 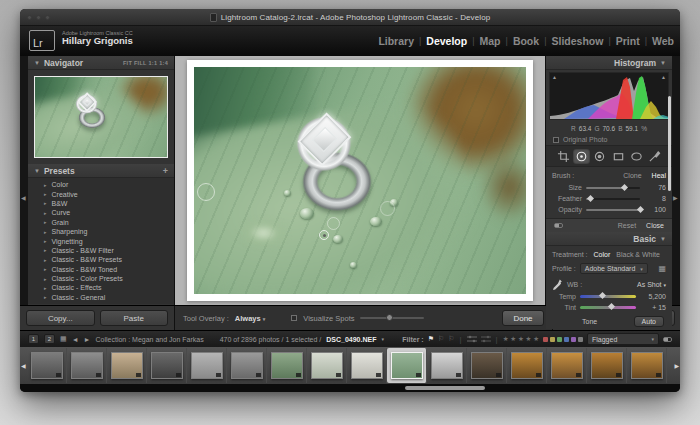 What do you see at coordinates (608, 308) in the screenshot?
I see `tint-slider` at bounding box center [608, 308].